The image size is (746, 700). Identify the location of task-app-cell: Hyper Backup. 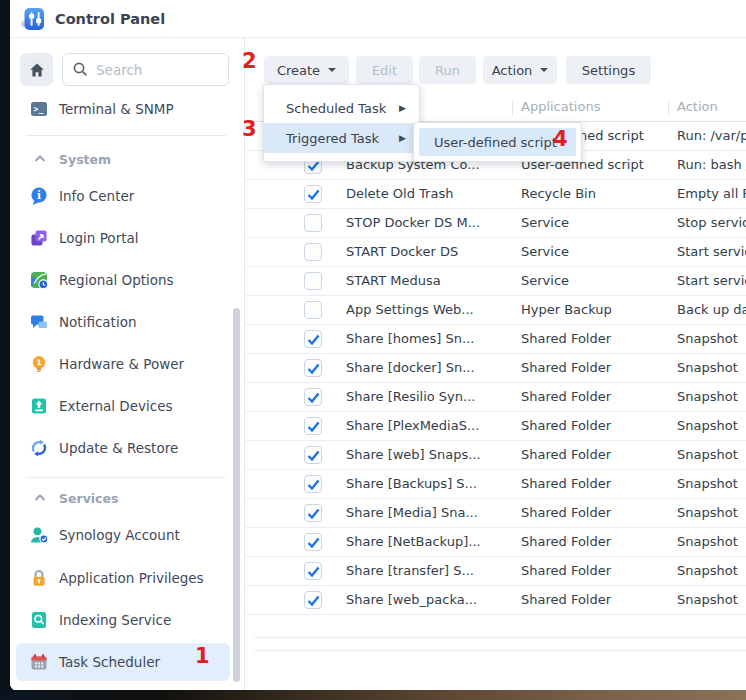
(596, 310).